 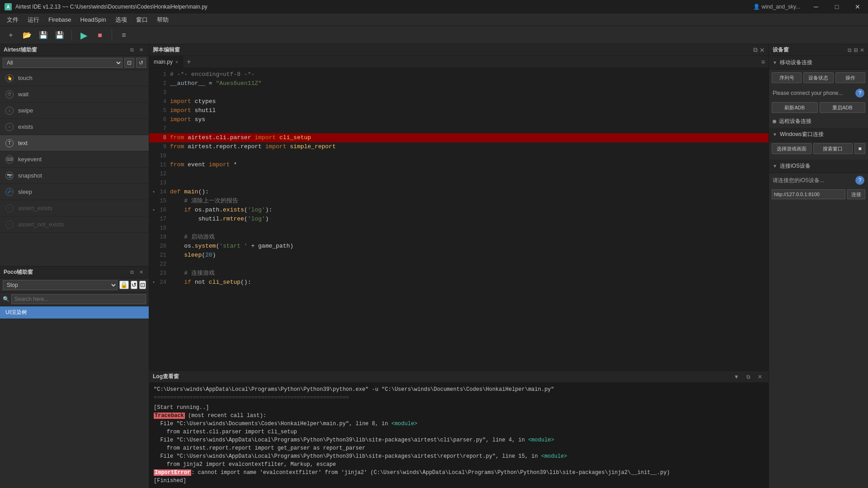 What do you see at coordinates (459, 192) in the screenshot?
I see `code-line-14: • 14 def main():` at bounding box center [459, 192].